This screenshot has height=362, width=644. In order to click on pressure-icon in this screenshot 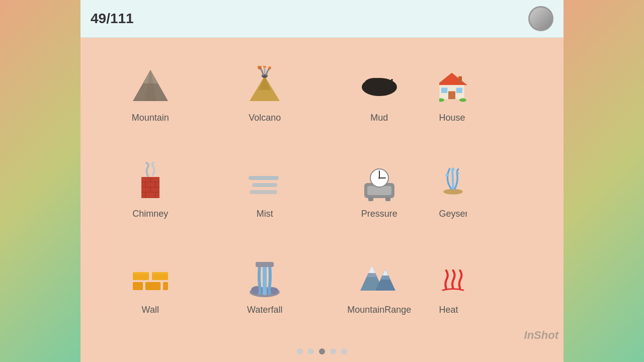, I will do `click(379, 182)`.